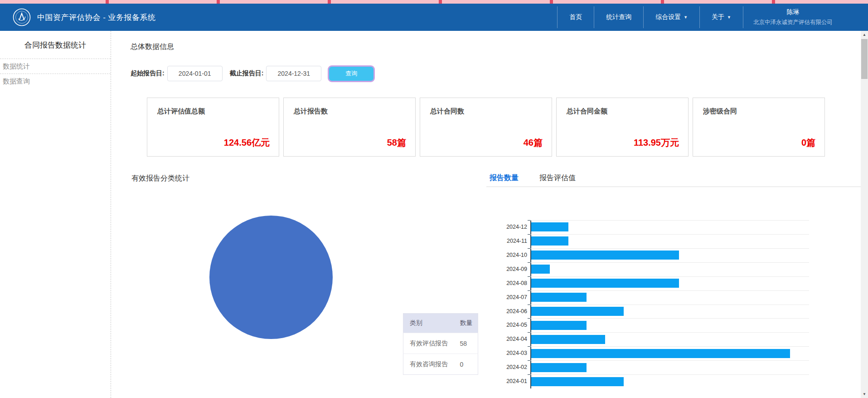  What do you see at coordinates (507, 381) in the screenshot?
I see `bar-category-label: 2024-01` at bounding box center [507, 381].